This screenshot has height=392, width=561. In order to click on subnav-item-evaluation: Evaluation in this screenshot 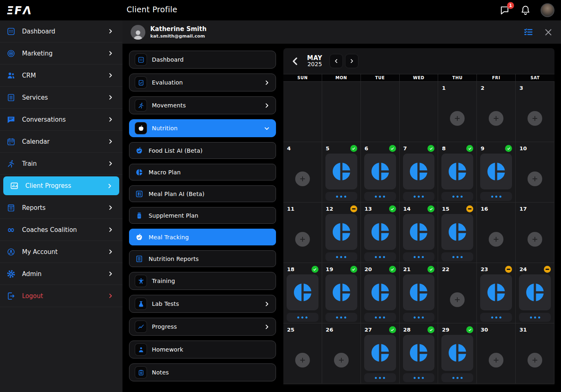, I will do `click(203, 82)`.